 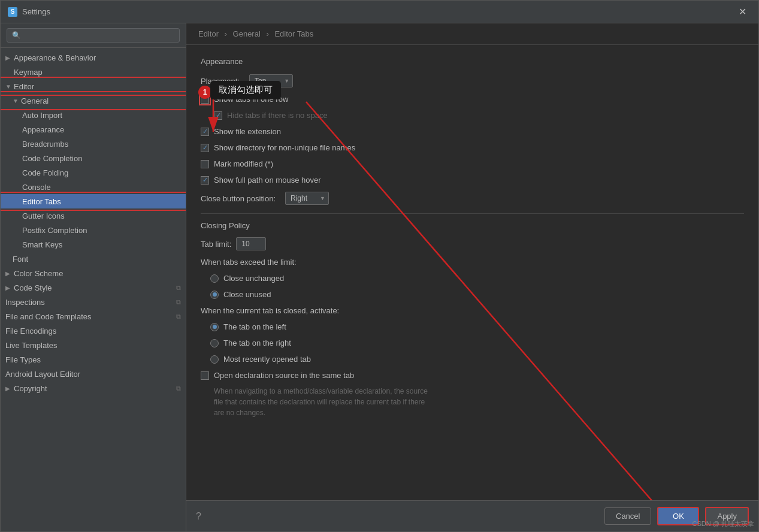 I want to click on placement-row: Placement: Top Bottom Left Right, so click(x=472, y=81).